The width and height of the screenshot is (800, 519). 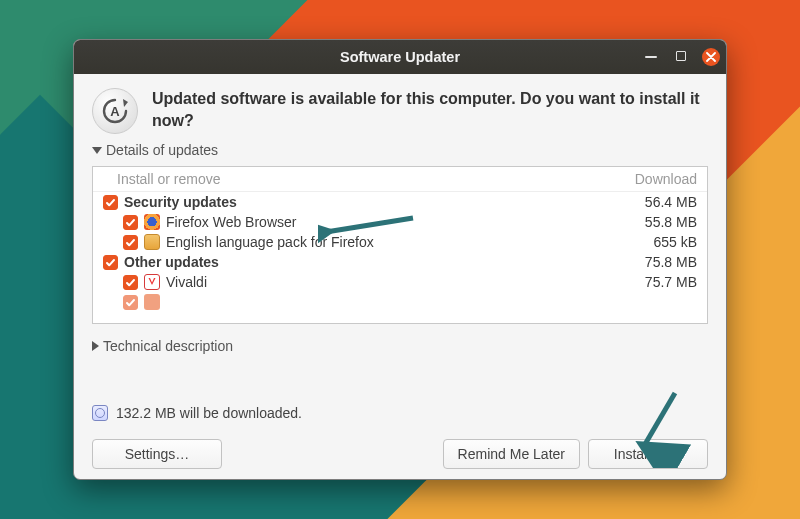 I want to click on refresh-A-icon: A, so click(x=115, y=111).